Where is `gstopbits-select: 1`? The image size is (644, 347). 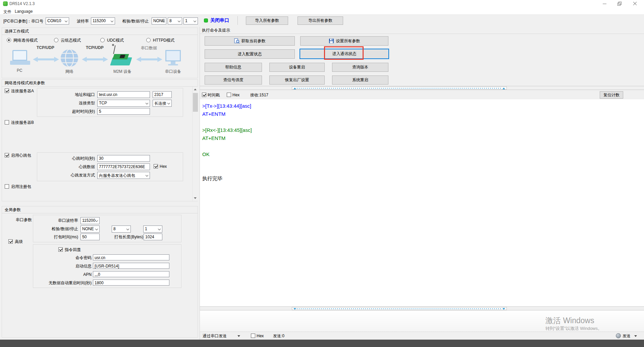 gstopbits-select: 1 is located at coordinates (153, 229).